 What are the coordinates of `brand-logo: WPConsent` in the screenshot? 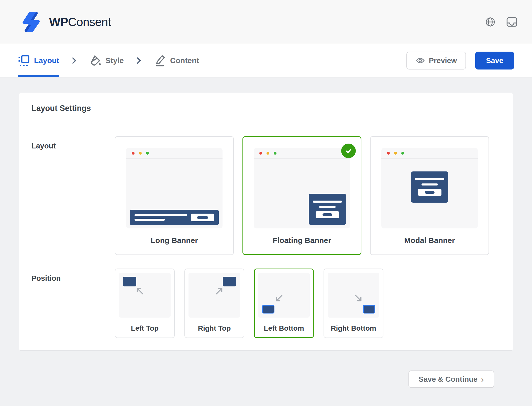 It's located at (65, 22).